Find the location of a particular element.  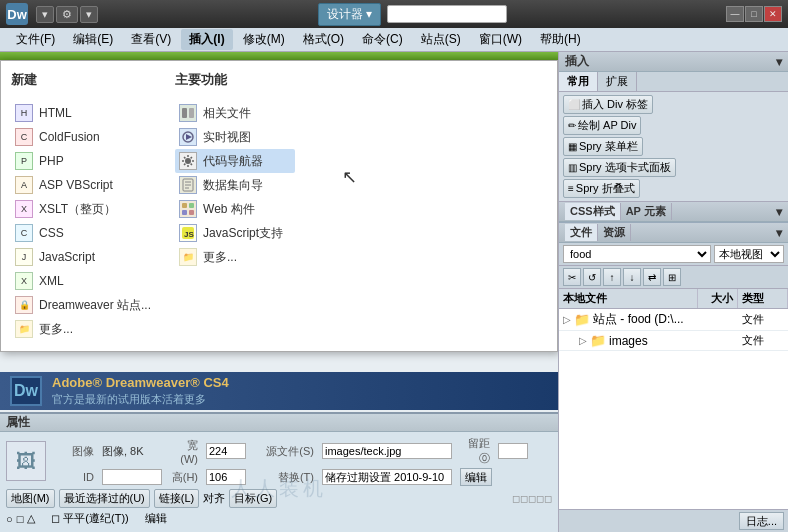

css-panel-header: CSS样式 AP 元素 ▾ is located at coordinates (674, 212).